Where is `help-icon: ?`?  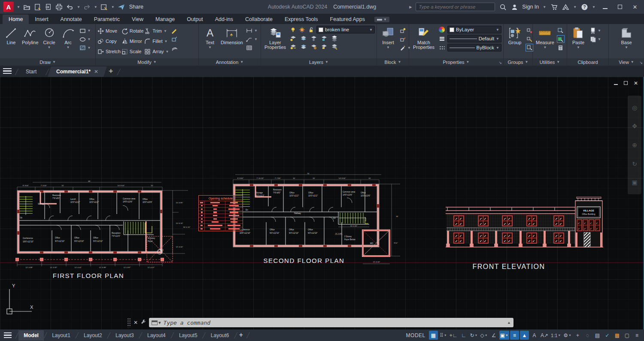
help-icon: ? is located at coordinates (584, 7).